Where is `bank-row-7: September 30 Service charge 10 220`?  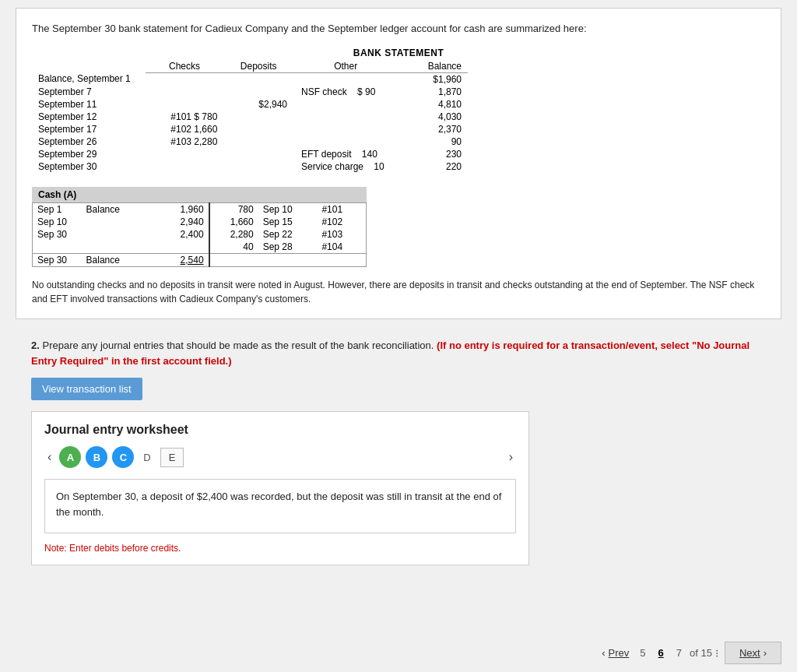 bank-row-7: September 30 Service charge 10 220 is located at coordinates (250, 167).